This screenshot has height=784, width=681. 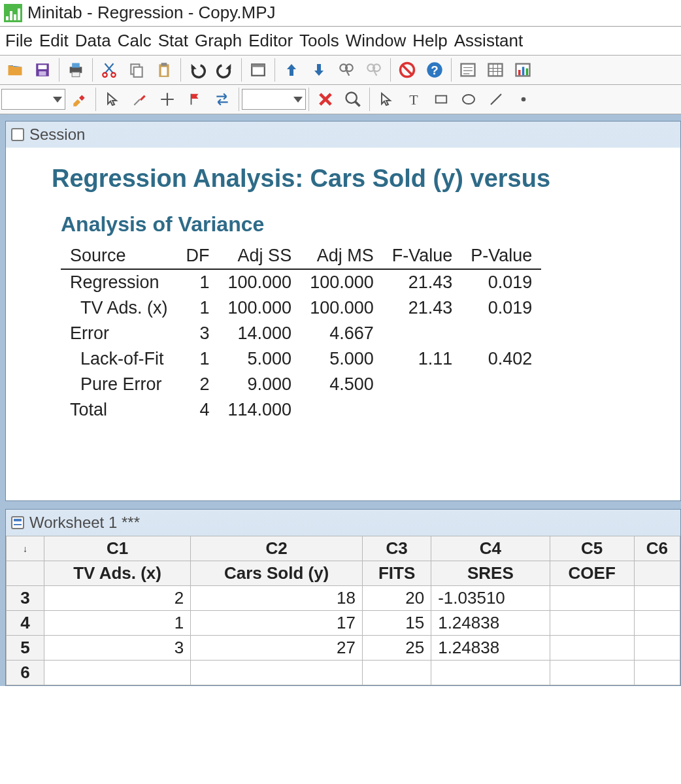 What do you see at coordinates (397, 623) in the screenshot?
I see `grid-cell: 15` at bounding box center [397, 623].